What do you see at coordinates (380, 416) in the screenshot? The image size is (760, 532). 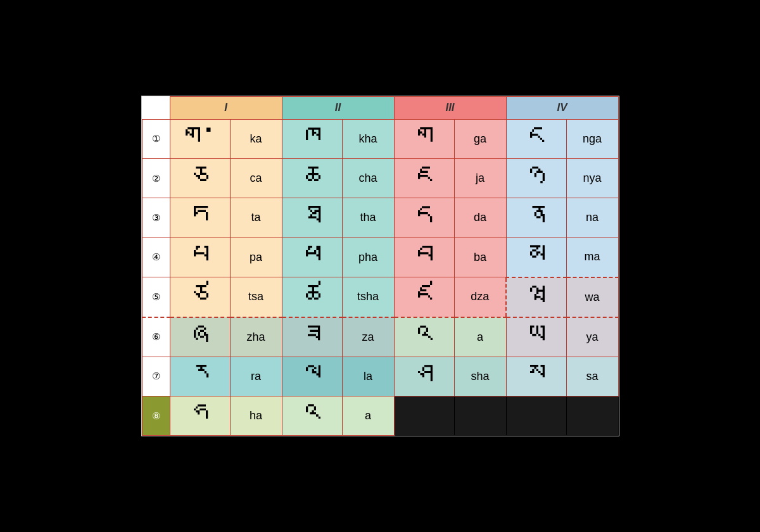 I see `table-row: ⑧ ཧ ha འ a` at bounding box center [380, 416].